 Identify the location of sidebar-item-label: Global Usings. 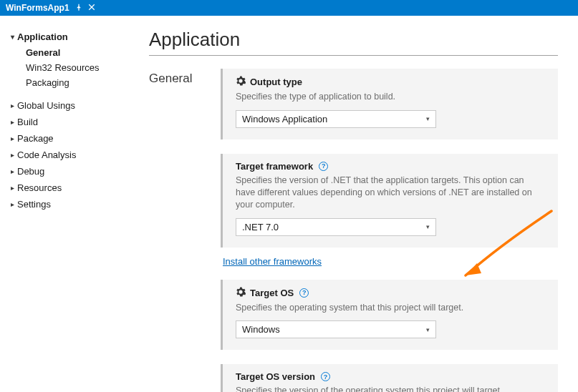
(73, 106).